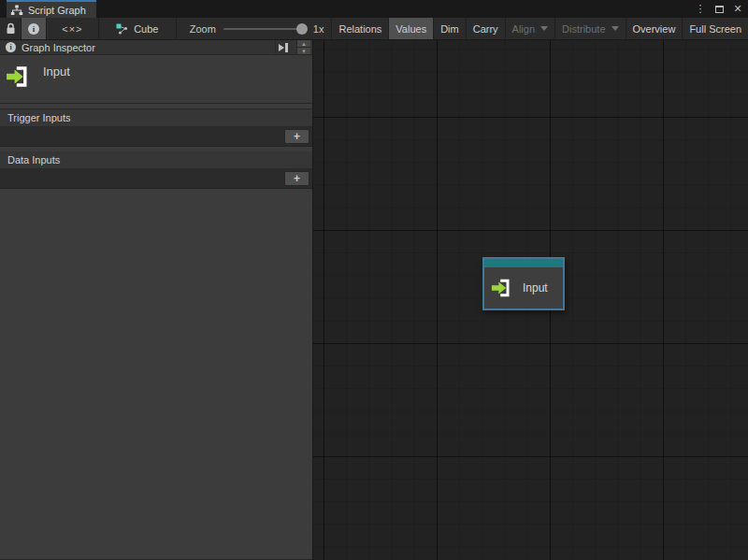 This screenshot has width=748, height=560. I want to click on input-node-body: Input, so click(524, 288).